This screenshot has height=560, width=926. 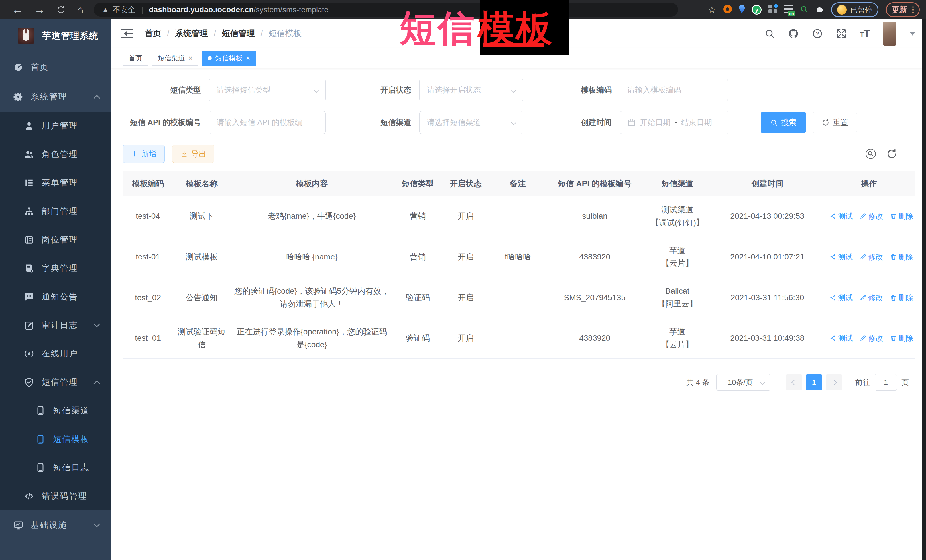 I want to click on sidebar-item-system-management: 系统管理, so click(x=56, y=97).